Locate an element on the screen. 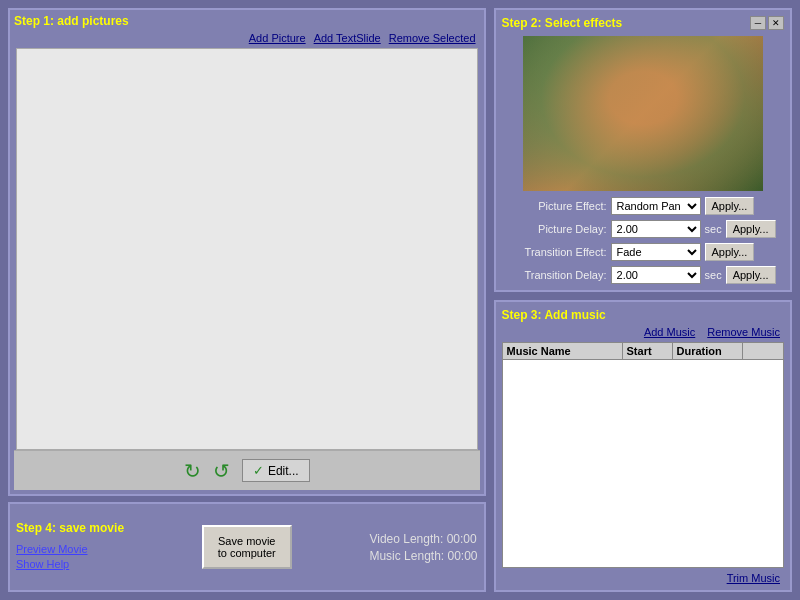 The image size is (800, 600). refresh-button: ↻ is located at coordinates (192, 471).